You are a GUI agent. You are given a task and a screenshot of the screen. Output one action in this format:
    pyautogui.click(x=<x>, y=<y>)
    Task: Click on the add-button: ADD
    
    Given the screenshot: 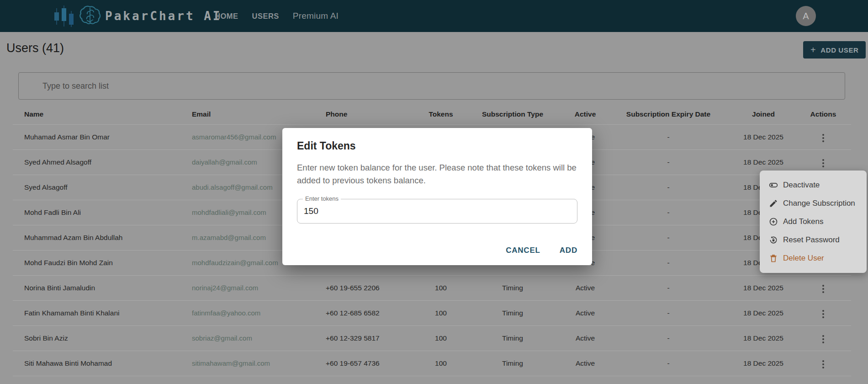 What is the action you would take?
    pyautogui.click(x=568, y=251)
    